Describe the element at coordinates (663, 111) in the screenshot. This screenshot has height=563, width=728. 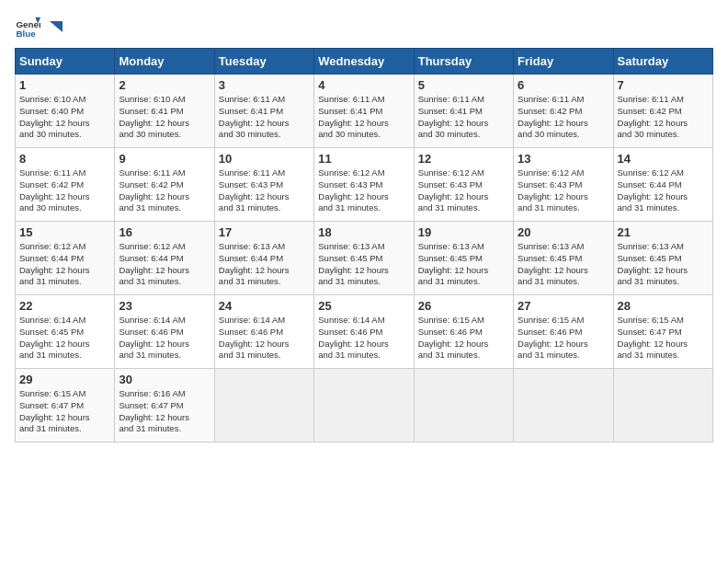
I see `calendar-day-cell: 7Sunrise: 6:11 AMSunset: 6:42 PMDaylight…` at that location.